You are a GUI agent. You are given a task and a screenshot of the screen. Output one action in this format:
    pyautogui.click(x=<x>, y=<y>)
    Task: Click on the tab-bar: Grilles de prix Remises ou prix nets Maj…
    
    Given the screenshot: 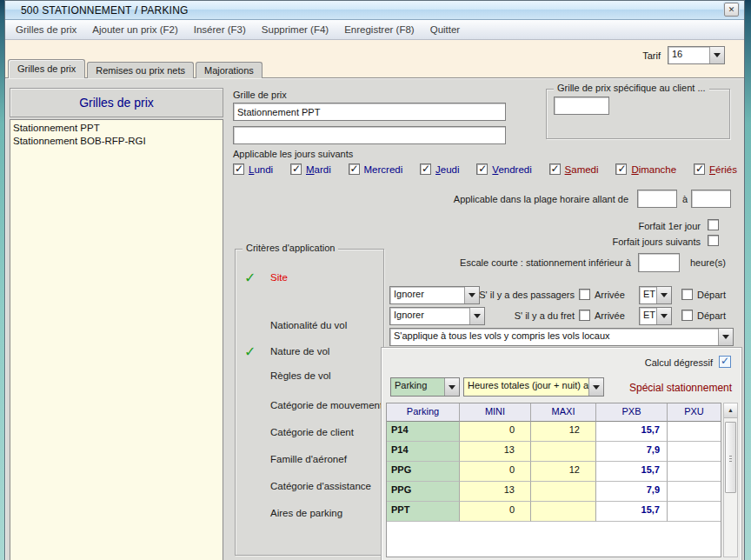 What is the action you would take?
    pyautogui.click(x=136, y=69)
    